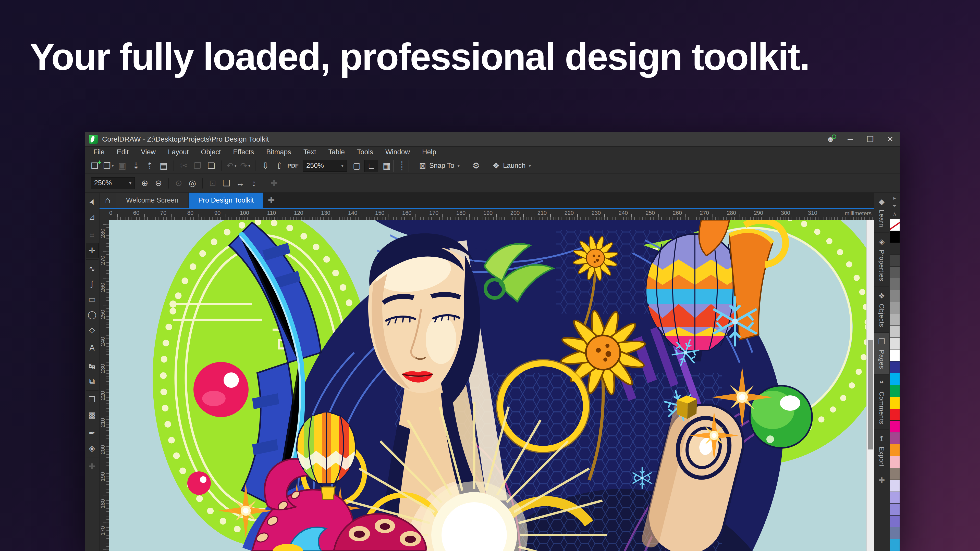 This screenshot has width=980, height=551. I want to click on zoom-to-width-button: ↔, so click(240, 183).